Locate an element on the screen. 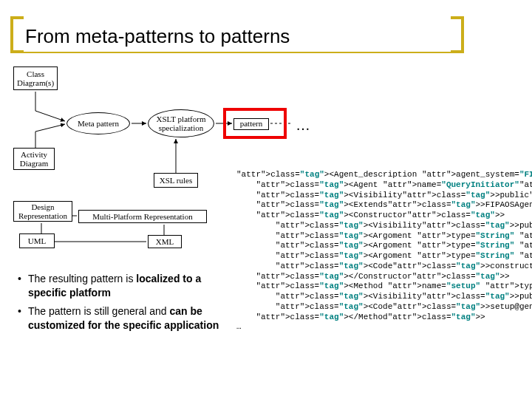  bullet-list: The resulting pattern is localized to a … is located at coordinates (123, 304).